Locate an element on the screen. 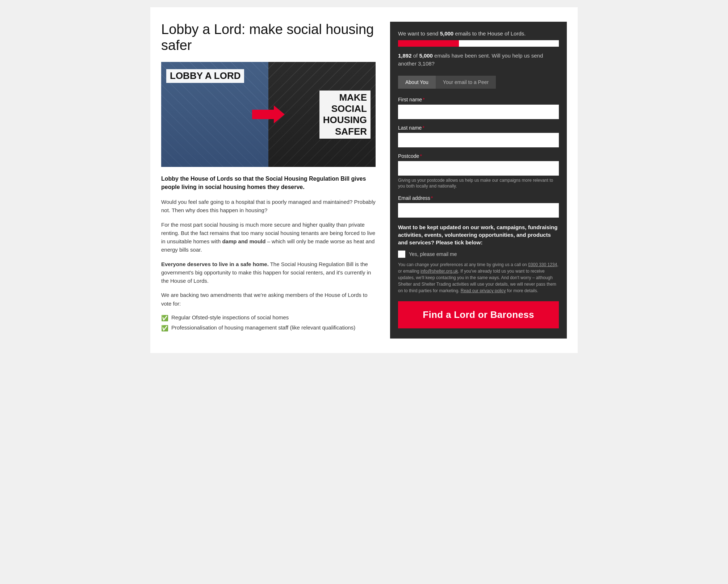 The width and height of the screenshot is (728, 584). privacy-policy-link: Read our privacy policy is located at coordinates (483, 291).